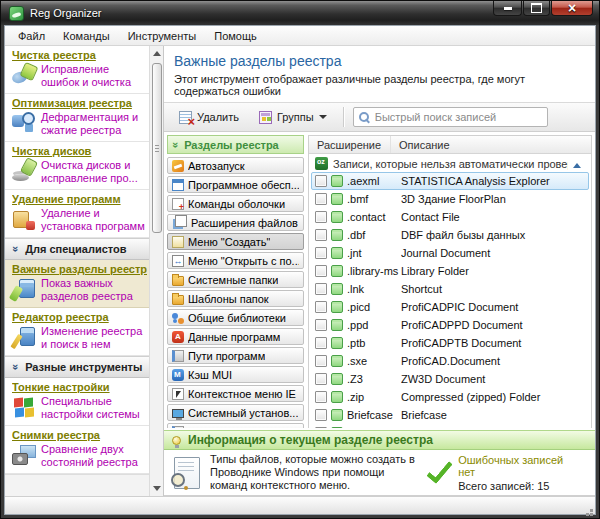 This screenshot has width=600, height=519. I want to click on sidebar-item-desc: Исправление ошибок и очистка, so click(93, 76).